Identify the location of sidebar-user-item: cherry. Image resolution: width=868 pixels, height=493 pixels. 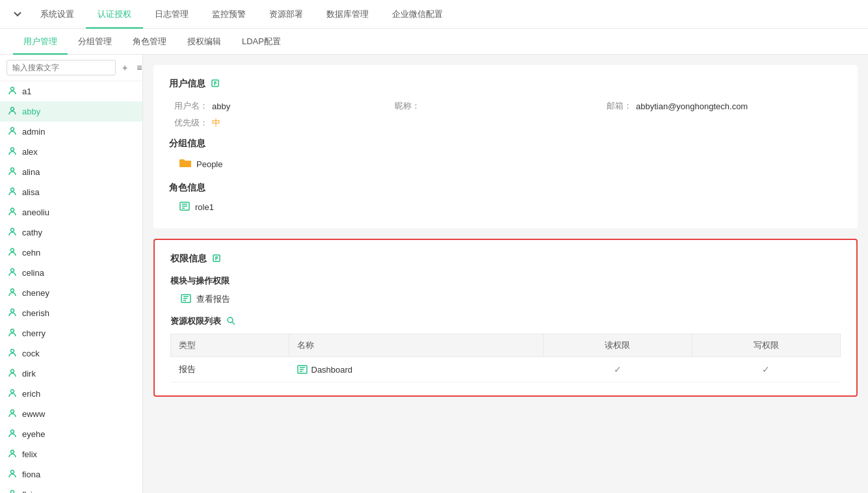
(72, 333).